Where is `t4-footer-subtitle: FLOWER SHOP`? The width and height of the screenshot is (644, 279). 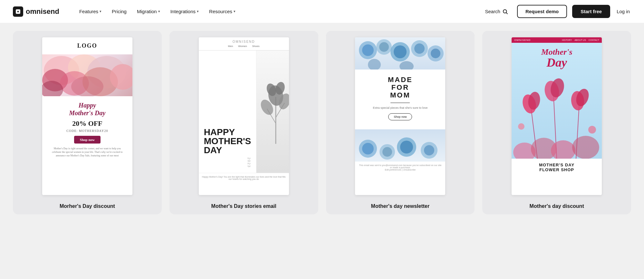 t4-footer-subtitle: FLOWER SHOP is located at coordinates (557, 170).